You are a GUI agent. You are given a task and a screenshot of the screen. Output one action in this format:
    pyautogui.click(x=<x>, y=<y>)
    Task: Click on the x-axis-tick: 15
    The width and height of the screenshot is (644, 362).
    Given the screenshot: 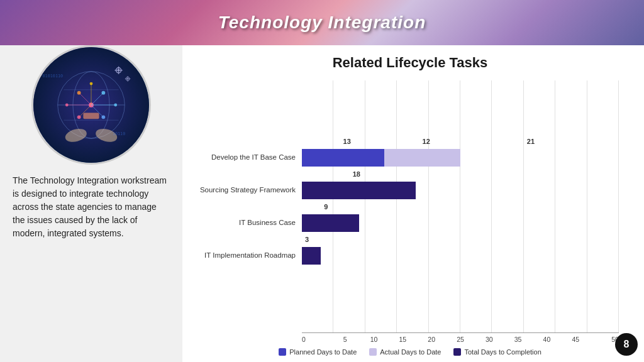 What is the action you would take?
    pyautogui.click(x=402, y=339)
    